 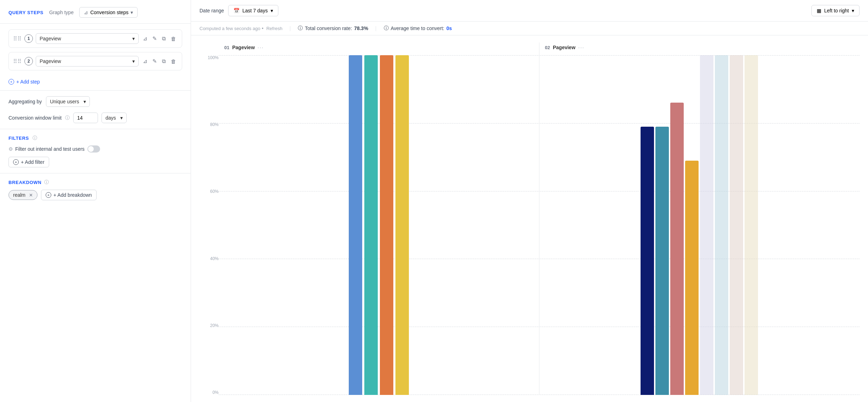 I want to click on drag-handle-2: ⠿⠿, so click(x=17, y=62).